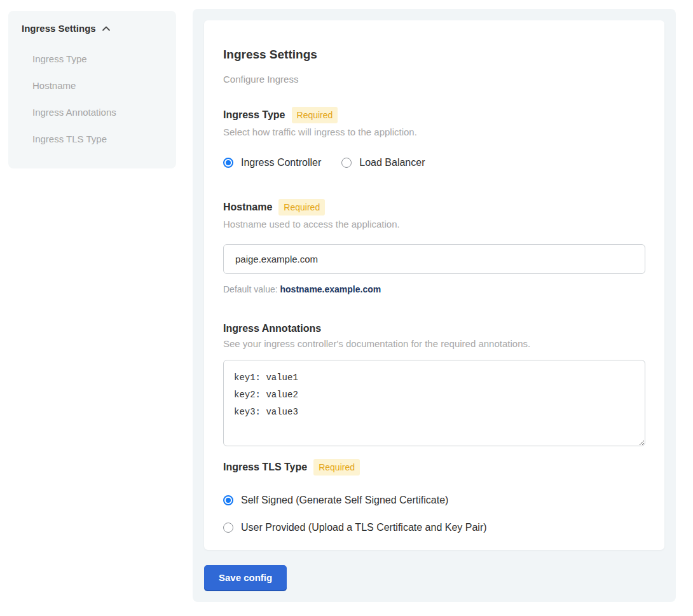 The width and height of the screenshot is (693, 616). Describe the element at coordinates (434, 514) in the screenshot. I see `ingress-tls-type-options: Self Signed (Generate Self Signed Certif…` at that location.